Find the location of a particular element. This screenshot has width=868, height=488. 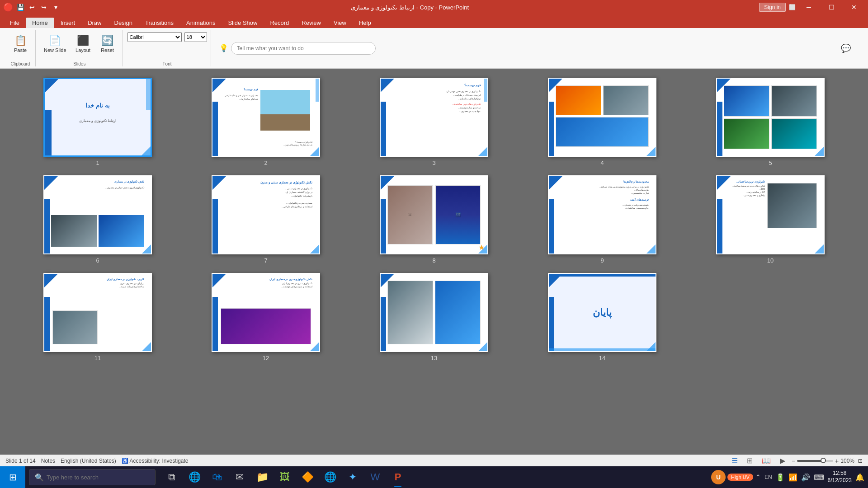

tab-draw: Draw is located at coordinates (94, 23).